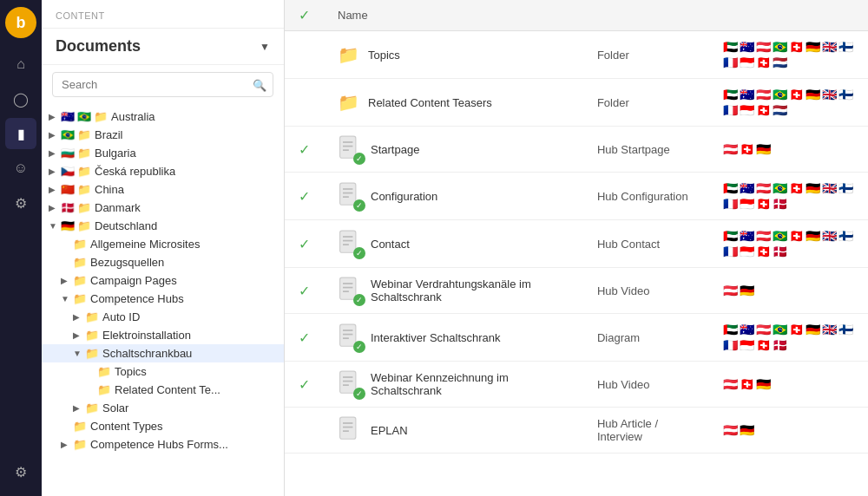  Describe the element at coordinates (576, 245) in the screenshot. I see `table-row: ✓ ✓ContactHub Contact🇦🇪🇦🇺🇦🇹🇧🇷🇨🇭🇩🇪🇬🇧🇫🇮🇫🇷🇮…` at that location.